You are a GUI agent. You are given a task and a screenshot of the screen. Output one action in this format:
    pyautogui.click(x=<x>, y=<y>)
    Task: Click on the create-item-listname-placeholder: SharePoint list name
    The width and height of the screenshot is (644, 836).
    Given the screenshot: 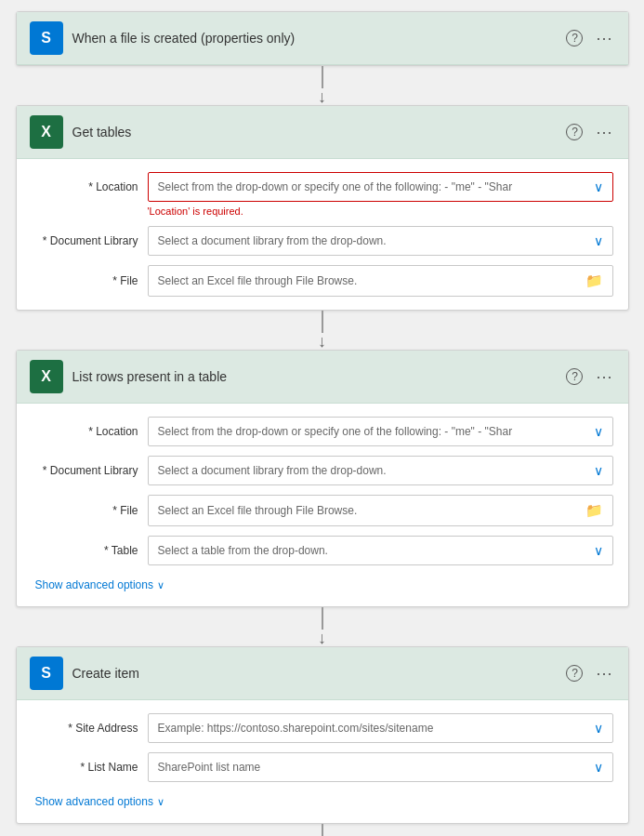 What is the action you would take?
    pyautogui.click(x=375, y=767)
    